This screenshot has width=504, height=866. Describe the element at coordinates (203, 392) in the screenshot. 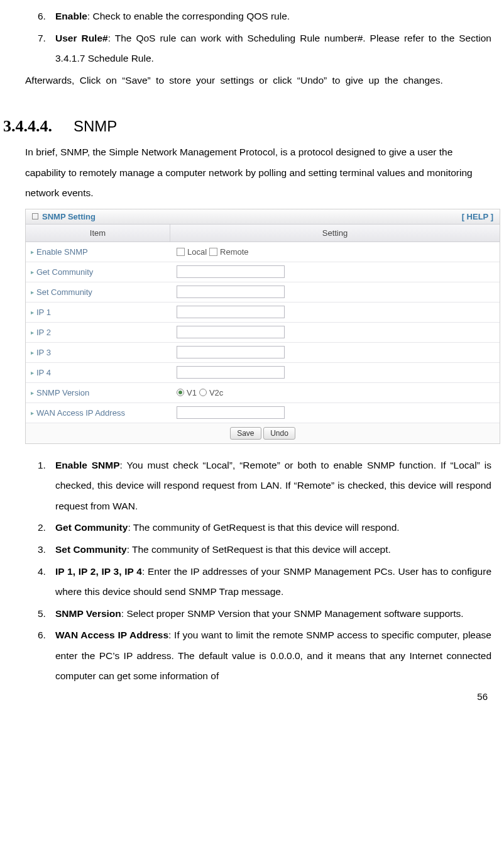

I see `v2c-radio` at that location.